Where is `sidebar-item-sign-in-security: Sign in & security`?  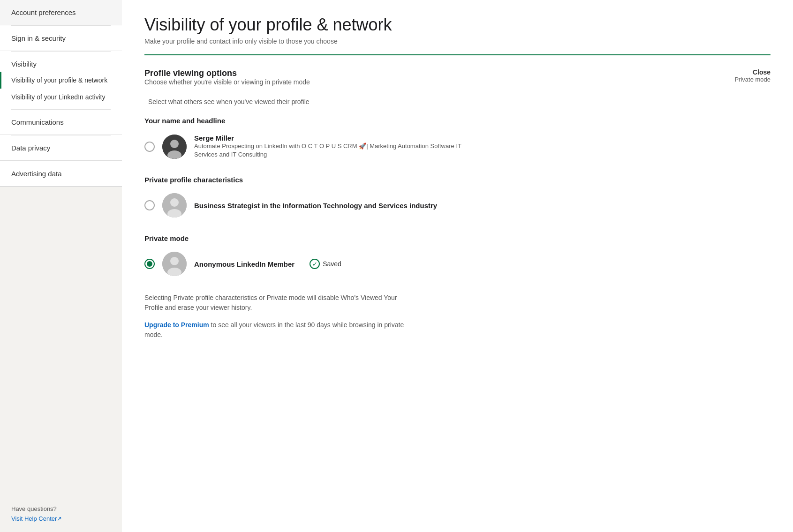 sidebar-item-sign-in-security: Sign in & security is located at coordinates (61, 38).